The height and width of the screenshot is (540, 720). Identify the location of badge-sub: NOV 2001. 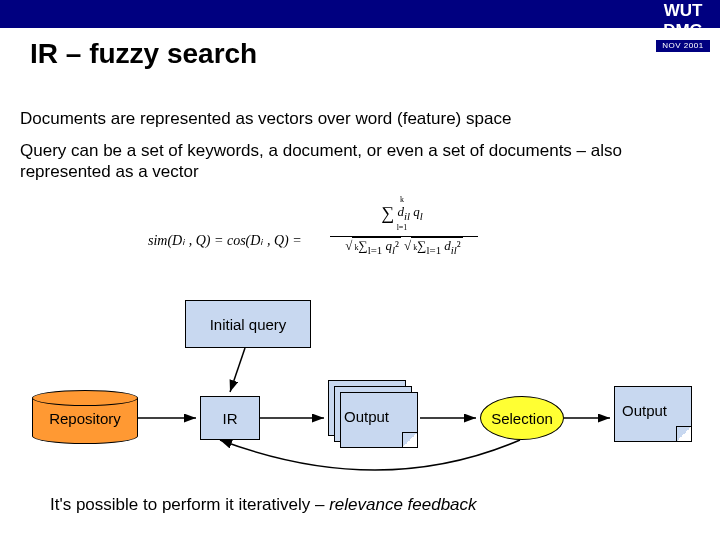
(683, 46).